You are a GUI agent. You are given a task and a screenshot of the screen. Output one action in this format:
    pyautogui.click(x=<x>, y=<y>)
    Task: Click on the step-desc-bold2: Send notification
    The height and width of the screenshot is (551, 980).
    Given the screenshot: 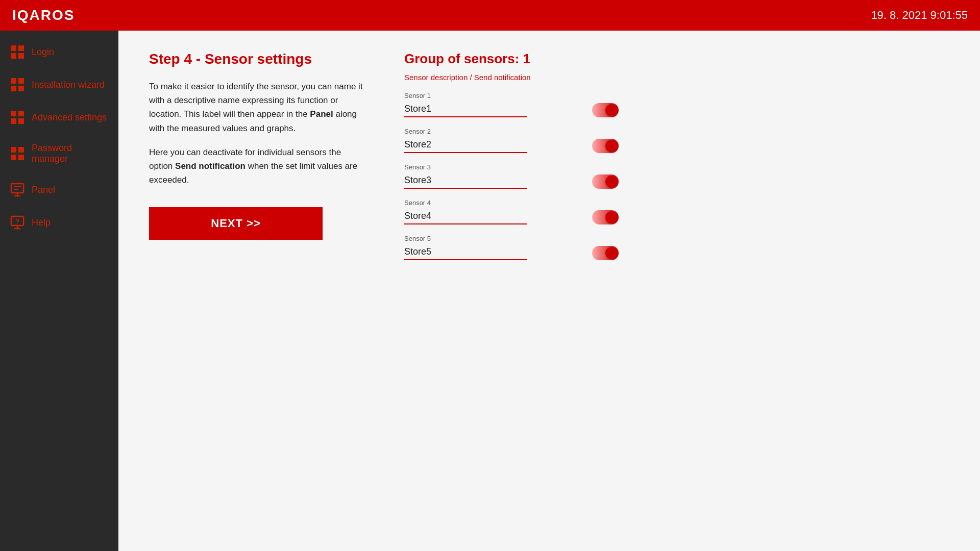 What is the action you would take?
    pyautogui.click(x=210, y=166)
    